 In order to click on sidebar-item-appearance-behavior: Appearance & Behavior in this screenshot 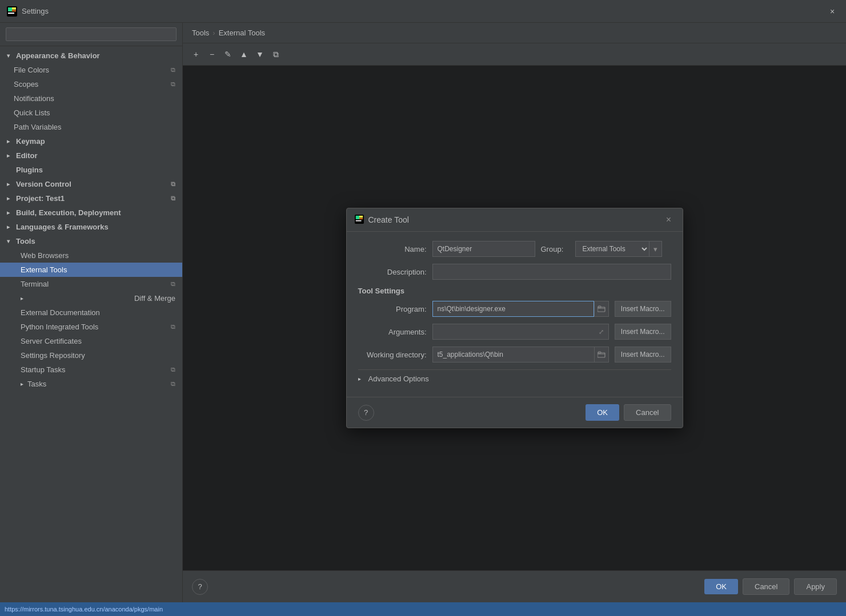, I will do `click(91, 56)`.